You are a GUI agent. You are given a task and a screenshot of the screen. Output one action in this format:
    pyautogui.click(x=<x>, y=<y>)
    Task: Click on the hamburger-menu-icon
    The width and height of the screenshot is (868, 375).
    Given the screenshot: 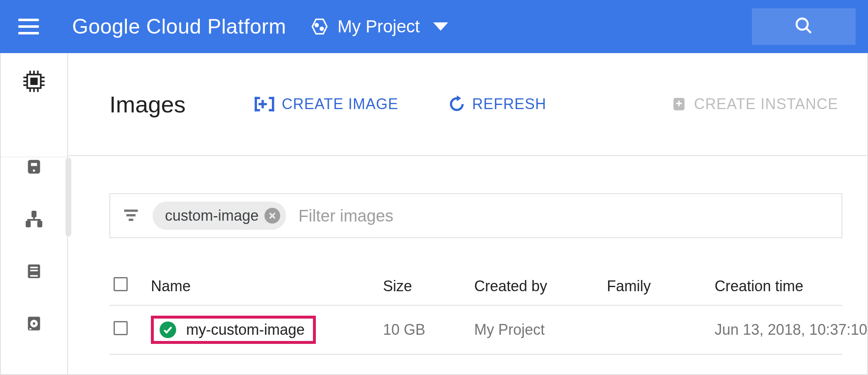 What is the action you would take?
    pyautogui.click(x=29, y=27)
    